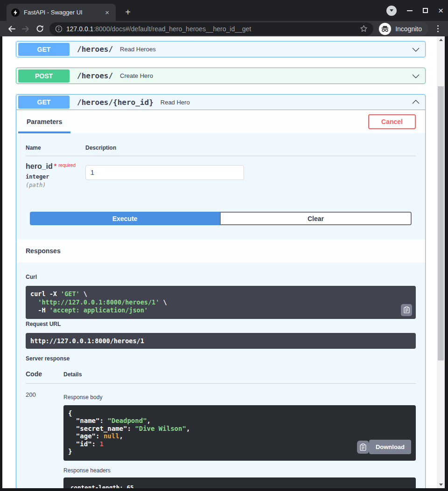 This screenshot has width=448, height=491. Describe the element at coordinates (221, 277) in the screenshot. I see `curl-label: Curl` at that location.